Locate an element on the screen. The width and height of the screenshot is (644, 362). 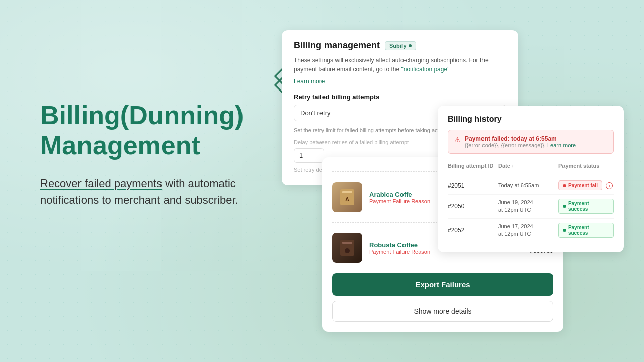
status-2051: Payment fail i is located at coordinates (586, 185).